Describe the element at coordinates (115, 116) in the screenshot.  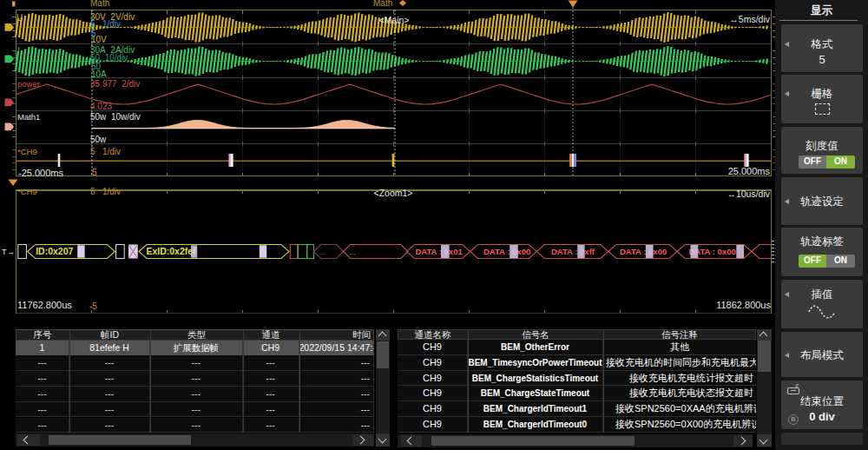
I see `svg-text: 50w 10w/div` at that location.